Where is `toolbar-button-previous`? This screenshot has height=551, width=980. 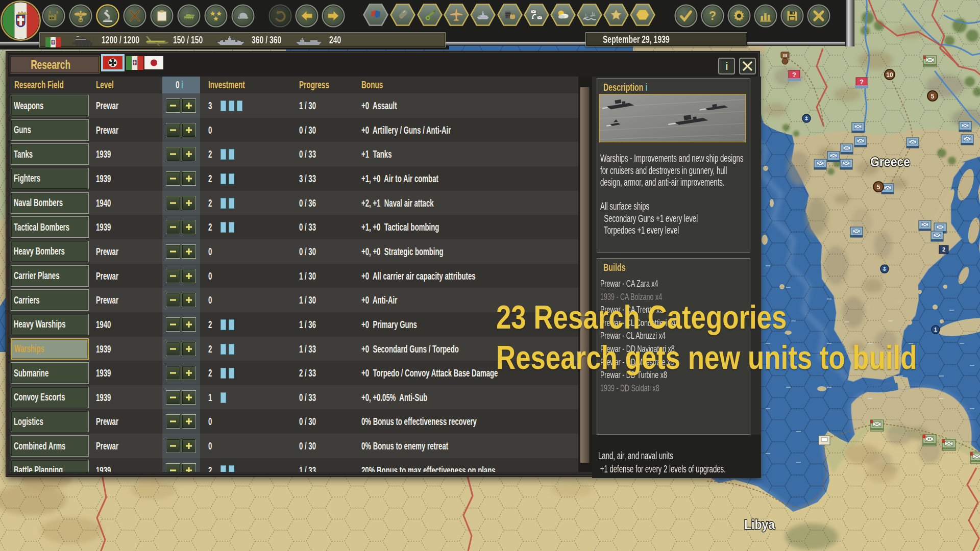
toolbar-button-previous is located at coordinates (307, 16).